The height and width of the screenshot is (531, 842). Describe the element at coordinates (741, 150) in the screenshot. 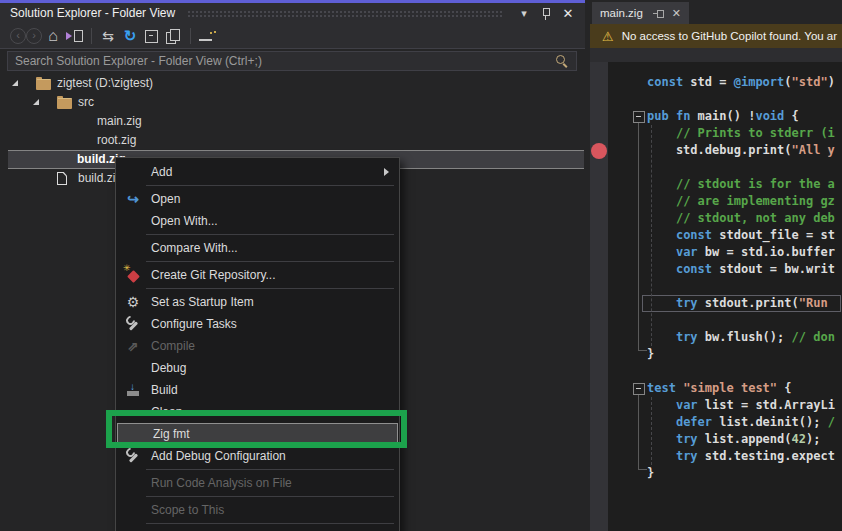

I see `code-line: std.debug.print("All y` at that location.